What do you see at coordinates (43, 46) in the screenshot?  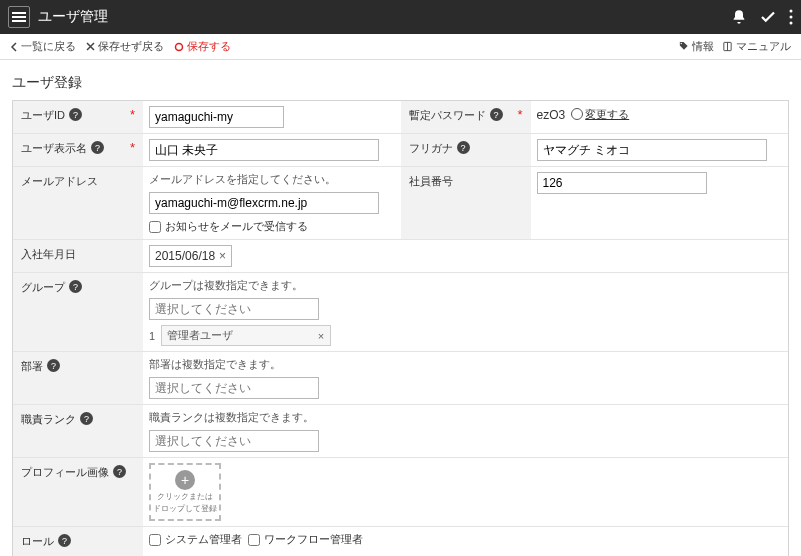 I see `back-button: 一覧に戻る` at bounding box center [43, 46].